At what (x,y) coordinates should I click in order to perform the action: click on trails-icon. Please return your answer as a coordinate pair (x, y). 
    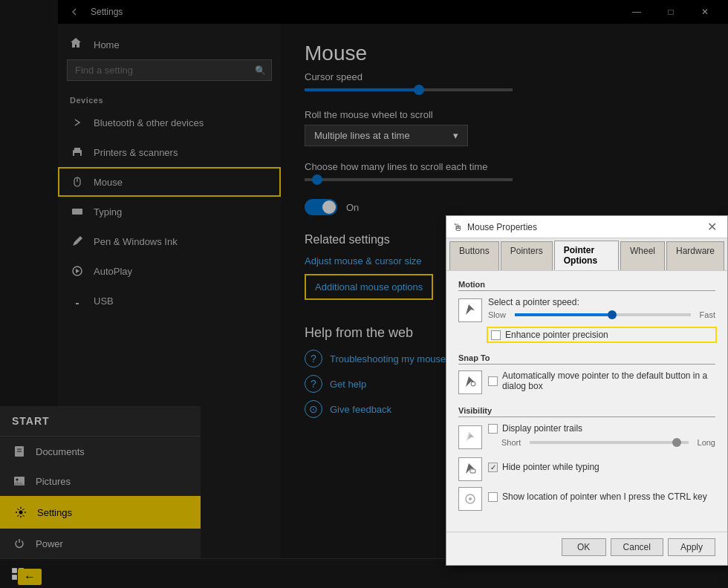
    Looking at the image, I should click on (470, 437).